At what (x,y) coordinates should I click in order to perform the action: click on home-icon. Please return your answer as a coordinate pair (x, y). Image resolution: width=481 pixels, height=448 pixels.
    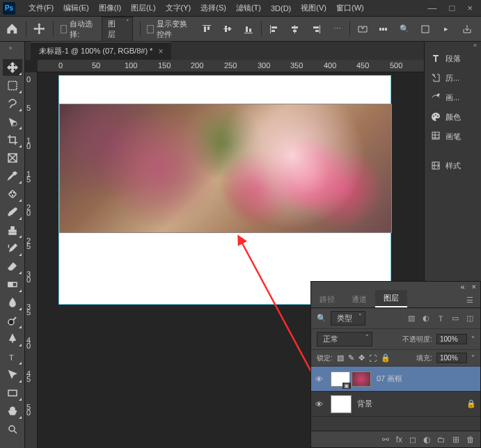
    Looking at the image, I should click on (13, 29).